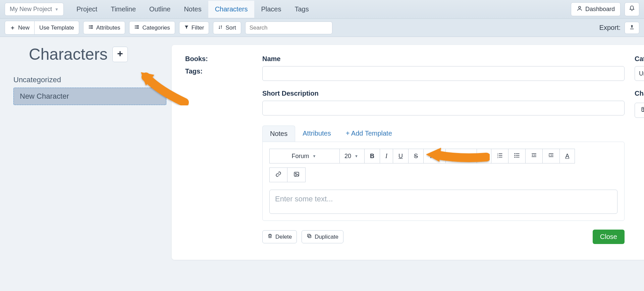 This screenshot has height=291, width=644. What do you see at coordinates (517, 156) in the screenshot?
I see `unordered-list-button` at bounding box center [517, 156].